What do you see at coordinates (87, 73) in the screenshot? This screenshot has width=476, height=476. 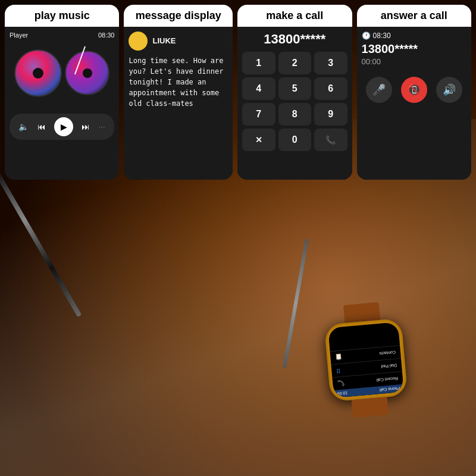 I see `disc-right` at bounding box center [87, 73].